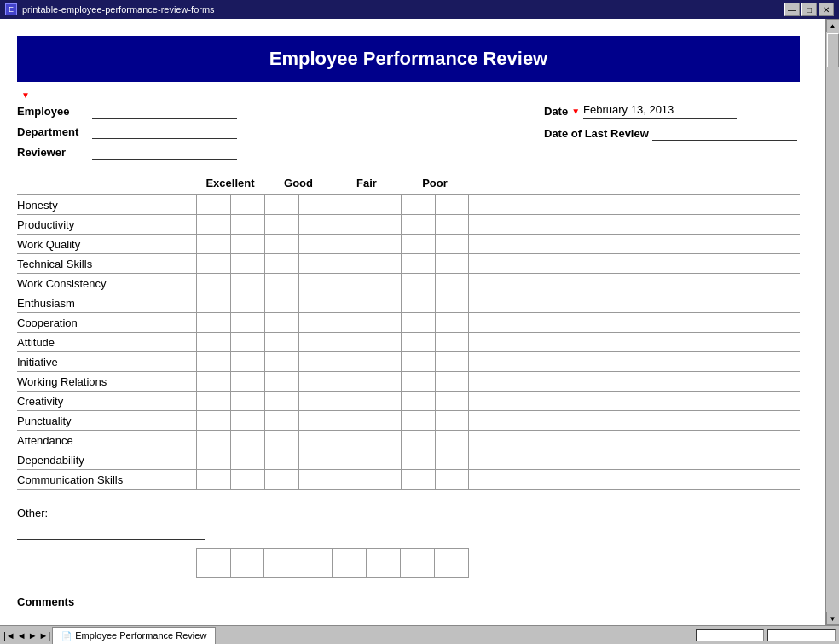  Describe the element at coordinates (230, 563) in the screenshot. I see `other-excellent-box` at that location.